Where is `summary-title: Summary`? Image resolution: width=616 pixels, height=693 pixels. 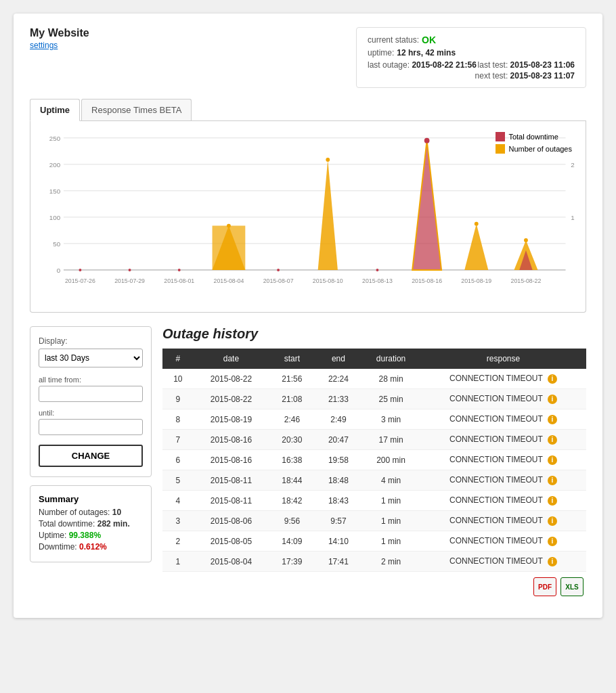
summary-title: Summary is located at coordinates (91, 499).